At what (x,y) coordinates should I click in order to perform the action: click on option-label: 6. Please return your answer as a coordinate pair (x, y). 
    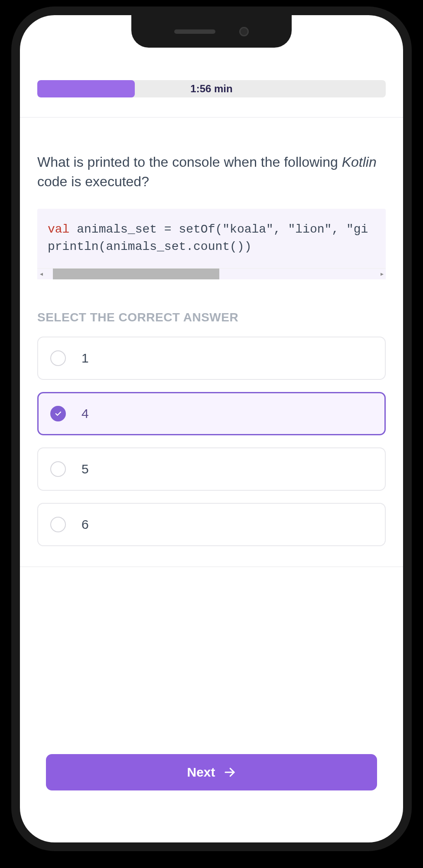
    Looking at the image, I should click on (85, 525).